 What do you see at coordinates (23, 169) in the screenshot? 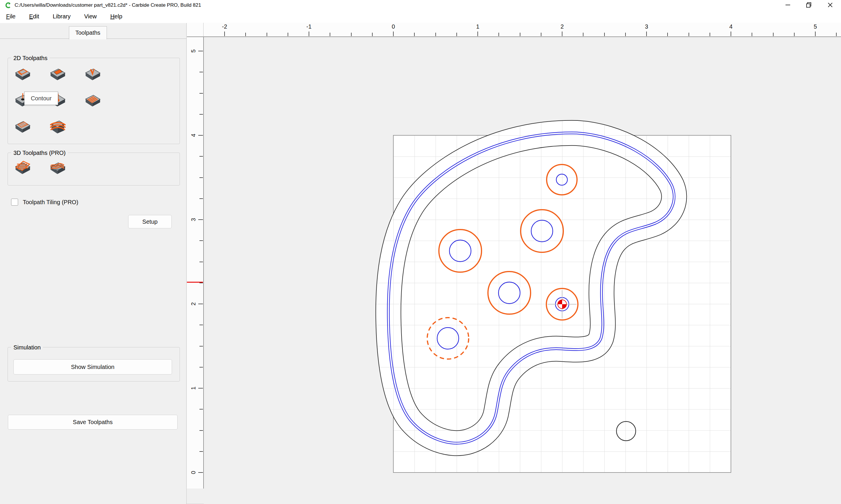
I see `rough-3d-icon` at bounding box center [23, 169].